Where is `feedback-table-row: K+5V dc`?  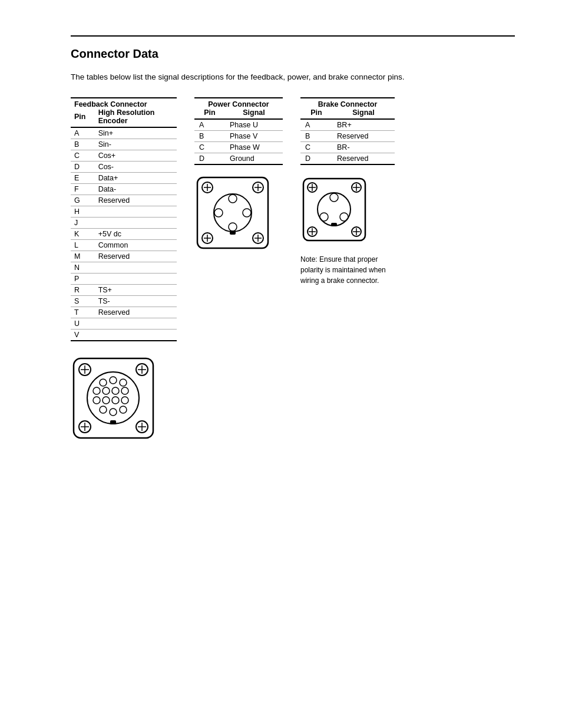
feedback-table-row: K+5V dc is located at coordinates (124, 235).